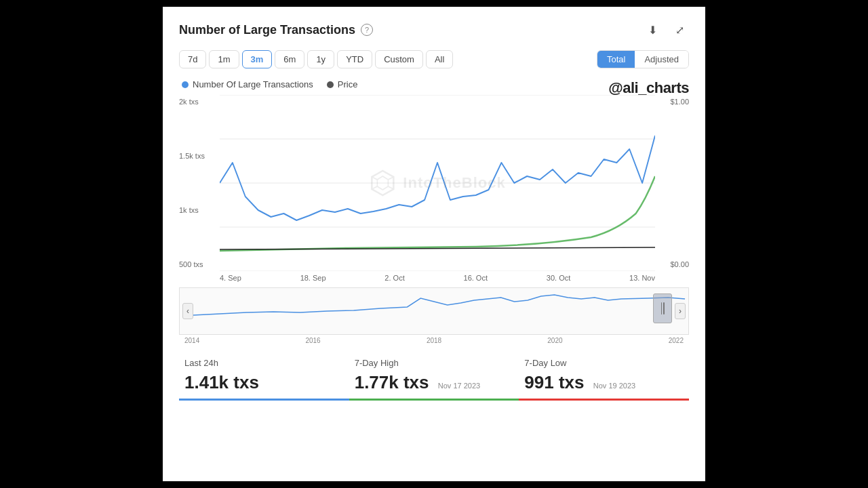 This screenshot has width=868, height=488. I want to click on mini-next-btn: ›, so click(680, 311).